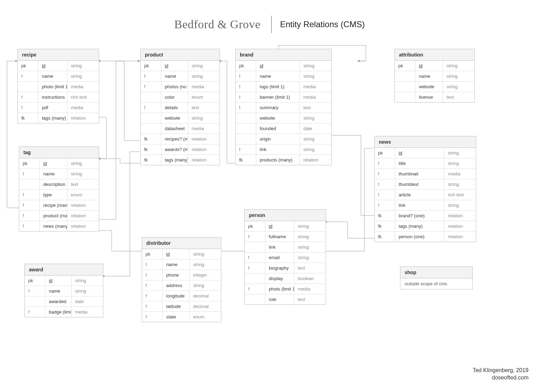 This screenshot has width=539, height=392. Describe the element at coordinates (59, 184) in the screenshot. I see `table-row: descriptiontext` at that location.